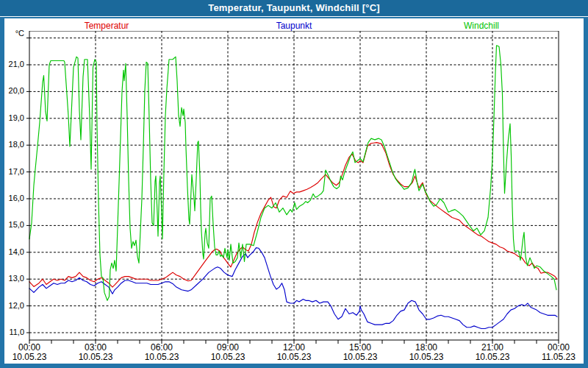  I want to click on y-axis-unit-label: °C, so click(15, 33).